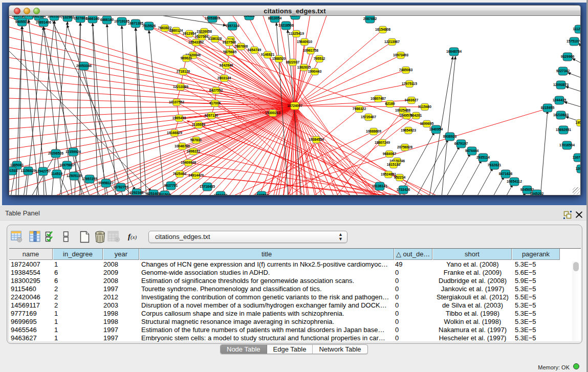 This screenshot has height=372, width=588. What do you see at coordinates (408, 130) in the screenshot?
I see `svg-text: 19654923` at bounding box center [408, 130].